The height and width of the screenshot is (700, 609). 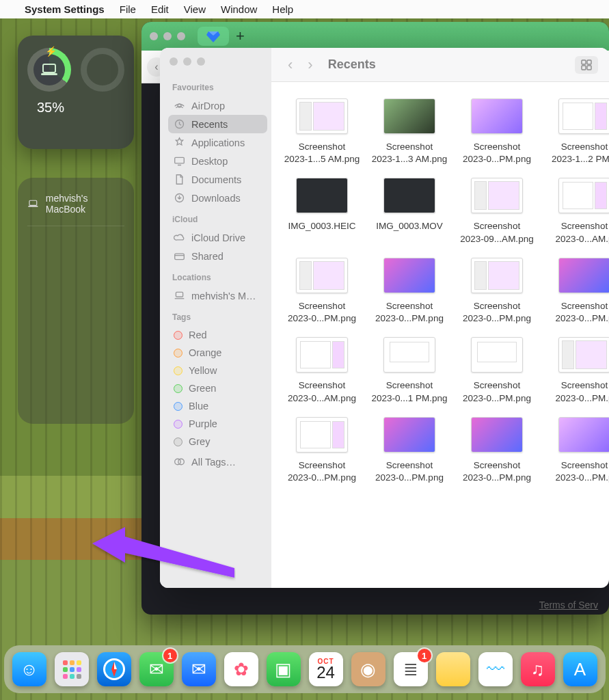 What do you see at coordinates (217, 424) in the screenshot?
I see `sidebar-tag-purple: Purple` at bounding box center [217, 424].